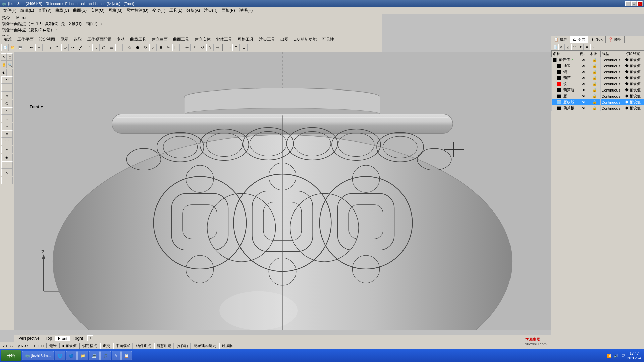 The image size is (644, 362). Describe the element at coordinates (49, 338) in the screenshot. I see `tab-top: Top` at that location.